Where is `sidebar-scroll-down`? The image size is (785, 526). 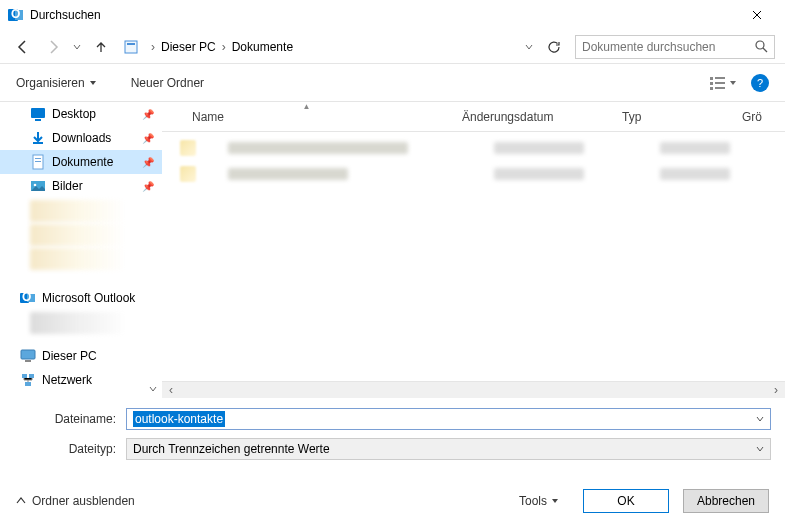 sidebar-scroll-down is located at coordinates (153, 389).